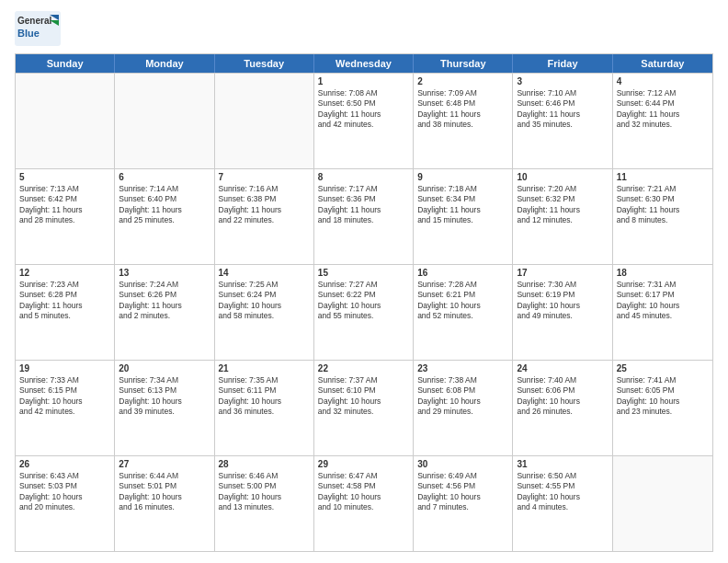 This screenshot has height=563, width=728. Describe the element at coordinates (563, 316) in the screenshot. I see `cell-line: and 49 minutes.` at that location.